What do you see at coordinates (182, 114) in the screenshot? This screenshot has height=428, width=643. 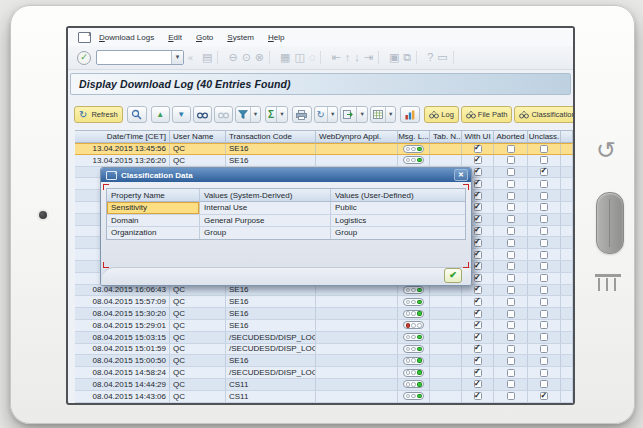 I see `sort-descending-button: ▼` at bounding box center [182, 114].